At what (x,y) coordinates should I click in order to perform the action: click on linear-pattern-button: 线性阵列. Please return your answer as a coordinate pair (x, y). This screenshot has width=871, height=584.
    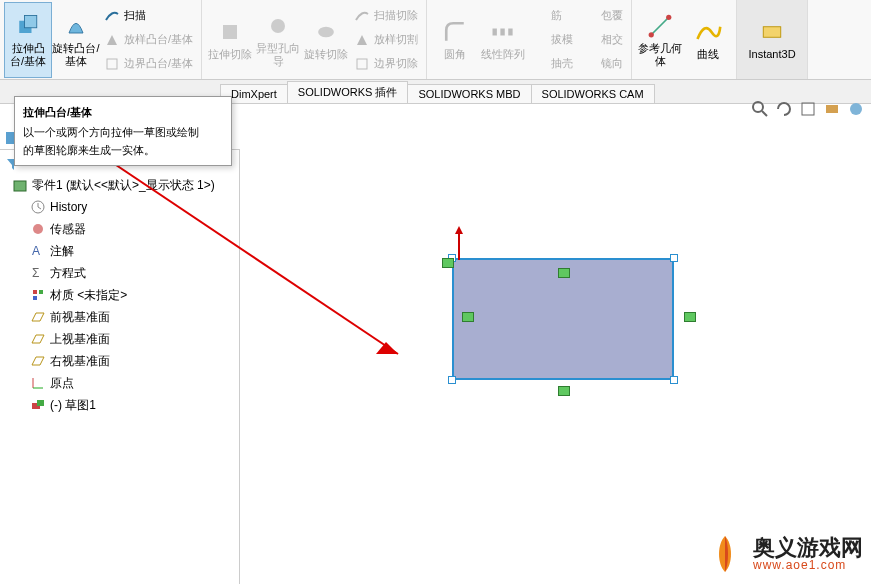
    Looking at the image, I should click on (503, 40).